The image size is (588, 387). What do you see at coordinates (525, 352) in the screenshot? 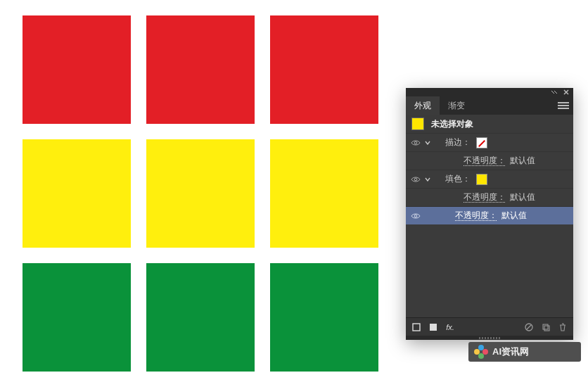
I see `watermark-badge: AI资讯网` at bounding box center [525, 352].